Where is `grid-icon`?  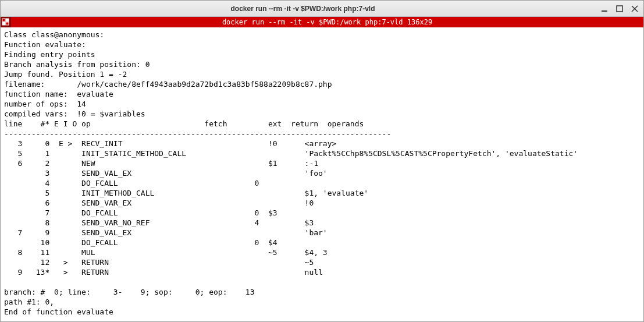
grid-icon is located at coordinates (6, 22).